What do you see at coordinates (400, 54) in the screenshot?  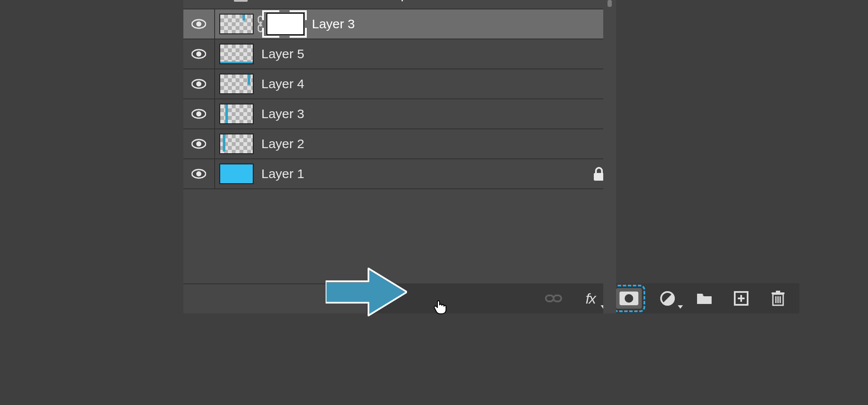 I see `layer-row-1: Layer 5` at bounding box center [400, 54].